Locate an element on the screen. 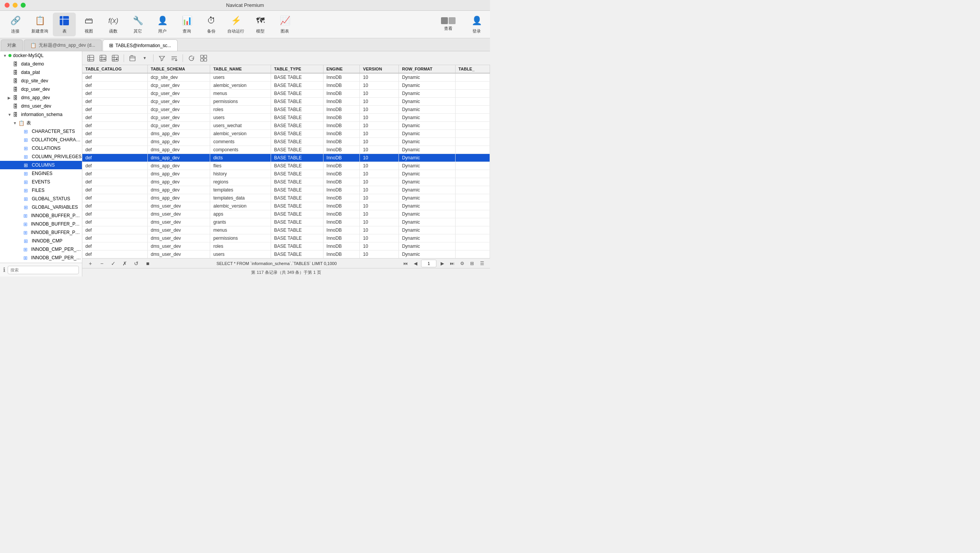 This screenshot has height=553, width=980. grid-status-button: ⊞ is located at coordinates (472, 263).